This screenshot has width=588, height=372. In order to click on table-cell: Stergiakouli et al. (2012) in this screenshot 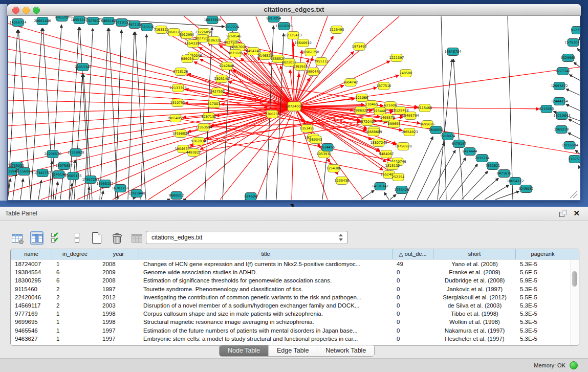, I will do `click(475, 297)`.